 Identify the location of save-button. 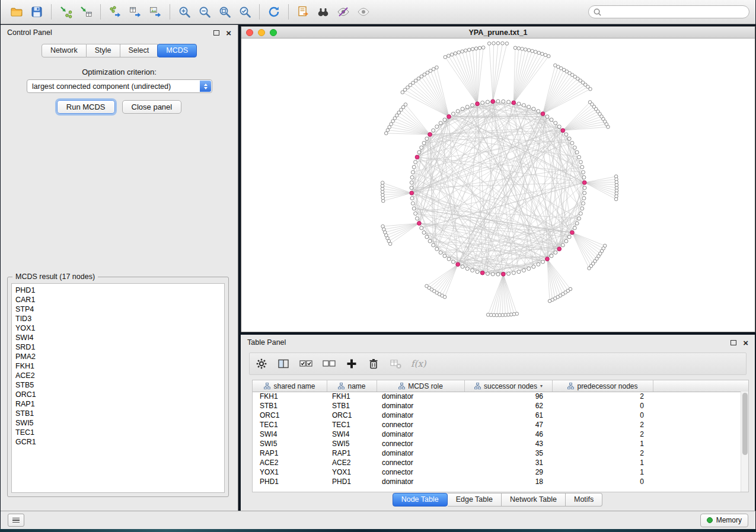
(37, 12).